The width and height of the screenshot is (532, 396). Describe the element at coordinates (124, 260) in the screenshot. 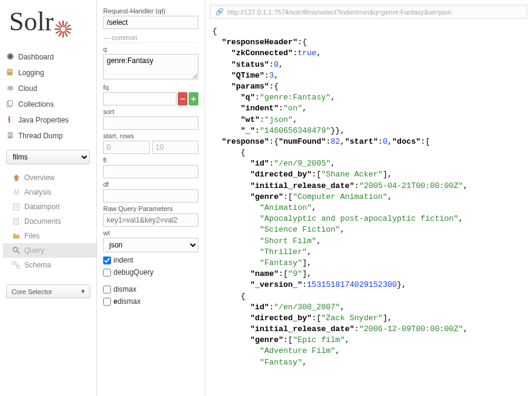

I see `indent-label: indent` at that location.